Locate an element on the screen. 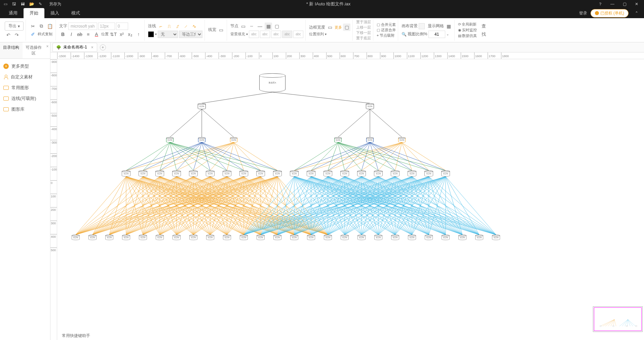  line-color-picker is located at coordinates (151, 34).